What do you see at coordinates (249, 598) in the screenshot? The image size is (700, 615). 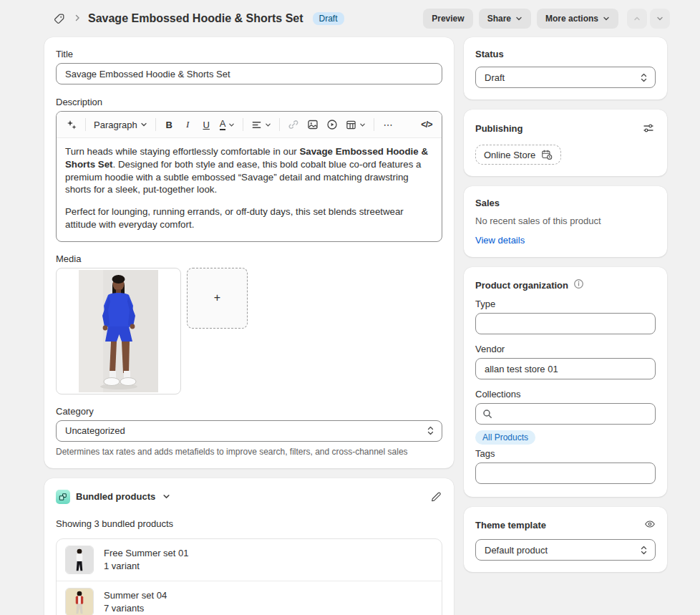 I see `bundle-item-row: Summer set 04 7 variants` at bounding box center [249, 598].